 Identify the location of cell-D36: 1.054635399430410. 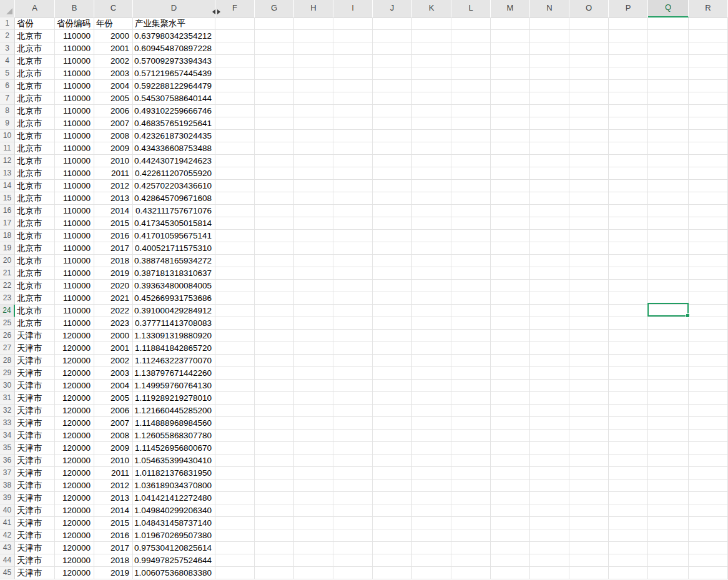
(174, 461).